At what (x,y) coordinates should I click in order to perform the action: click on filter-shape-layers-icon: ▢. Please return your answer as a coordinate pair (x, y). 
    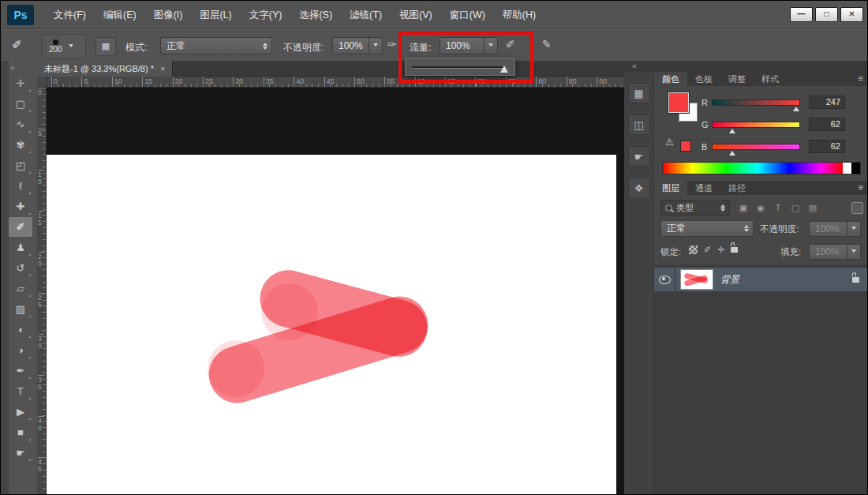
    Looking at the image, I should click on (795, 208).